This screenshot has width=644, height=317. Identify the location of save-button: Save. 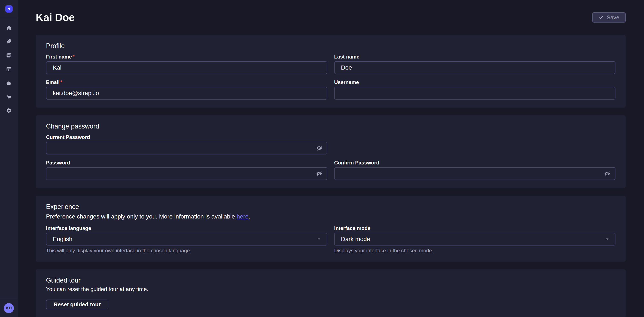
(609, 17).